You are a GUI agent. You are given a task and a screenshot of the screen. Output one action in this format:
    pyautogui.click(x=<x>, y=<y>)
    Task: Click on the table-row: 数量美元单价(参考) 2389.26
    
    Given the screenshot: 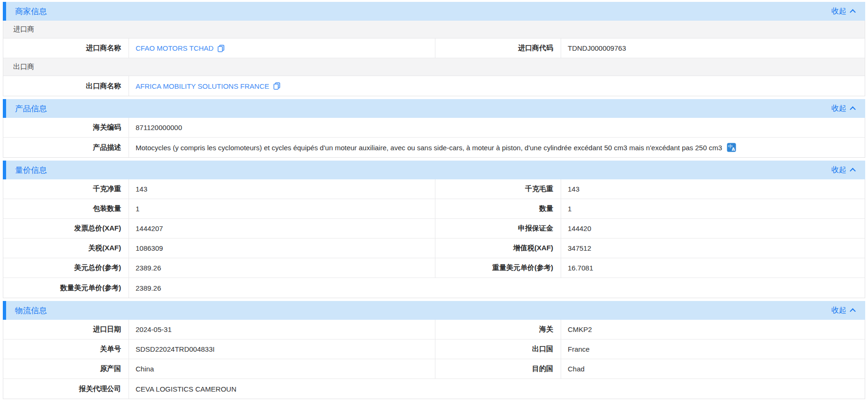 What is the action you would take?
    pyautogui.click(x=434, y=288)
    